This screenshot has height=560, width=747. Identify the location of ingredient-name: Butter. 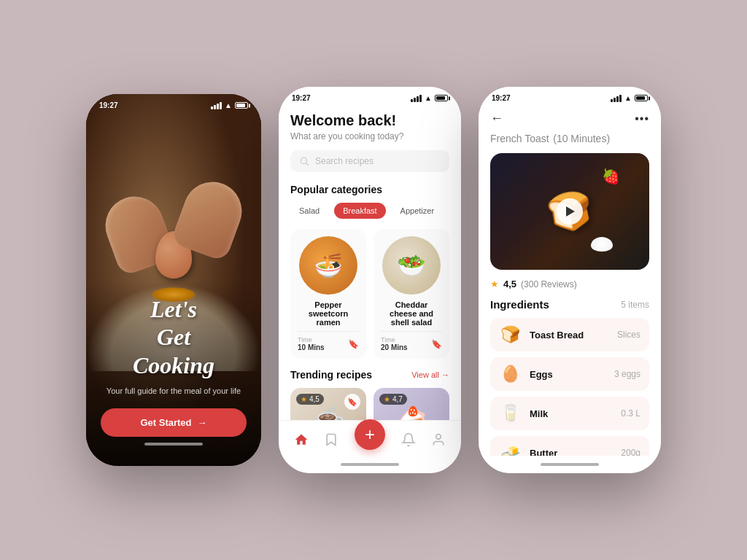
(570, 452).